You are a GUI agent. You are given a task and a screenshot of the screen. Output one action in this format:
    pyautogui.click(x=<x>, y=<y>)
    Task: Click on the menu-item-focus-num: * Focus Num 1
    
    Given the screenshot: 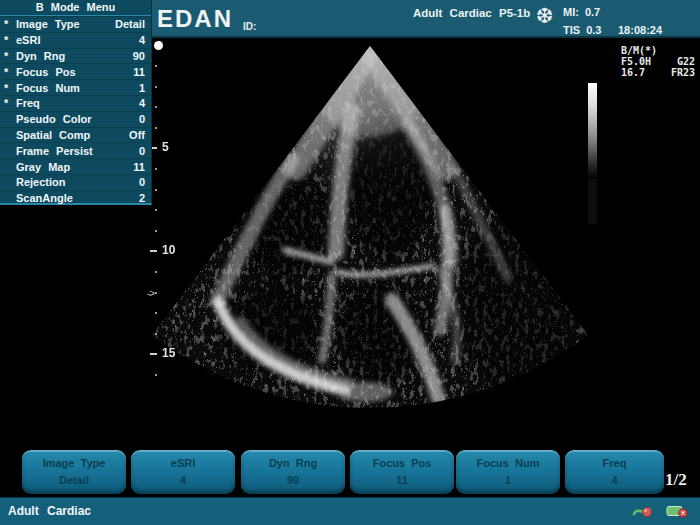 What is the action you would take?
    pyautogui.click(x=76, y=87)
    